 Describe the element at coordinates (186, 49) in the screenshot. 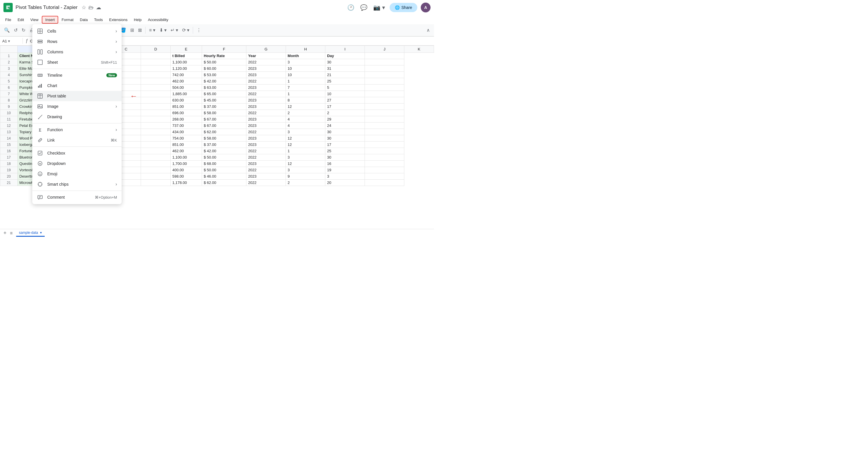

I see `col-header-e: E` at that location.